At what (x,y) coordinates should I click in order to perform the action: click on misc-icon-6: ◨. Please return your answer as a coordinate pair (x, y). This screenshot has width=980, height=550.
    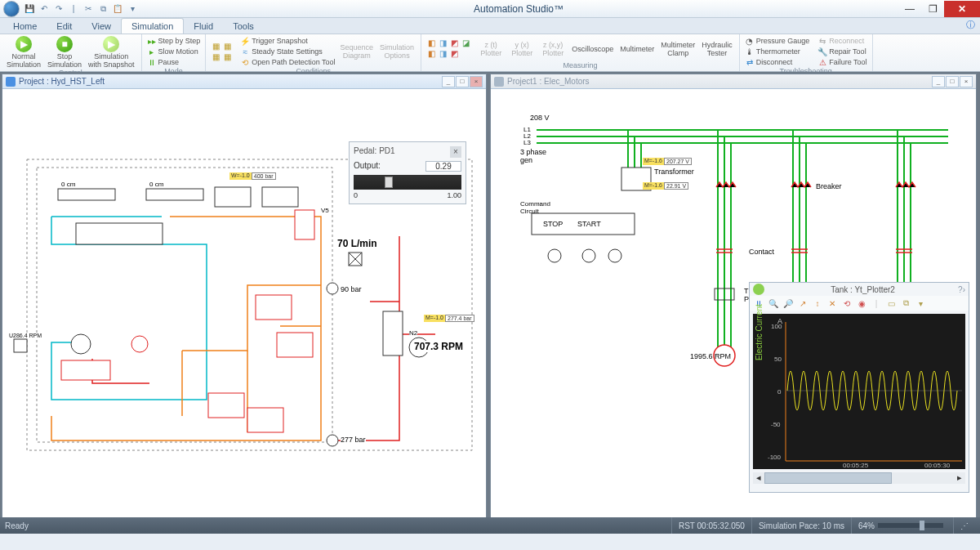
    Looking at the image, I should click on (443, 54).